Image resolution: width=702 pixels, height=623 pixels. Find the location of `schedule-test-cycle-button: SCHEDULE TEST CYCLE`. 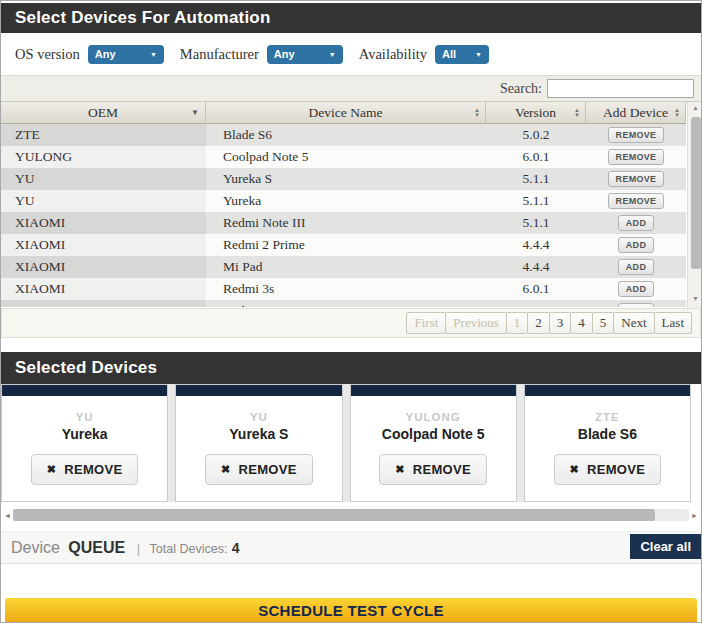

schedule-test-cycle-button: SCHEDULE TEST CYCLE is located at coordinates (351, 610).